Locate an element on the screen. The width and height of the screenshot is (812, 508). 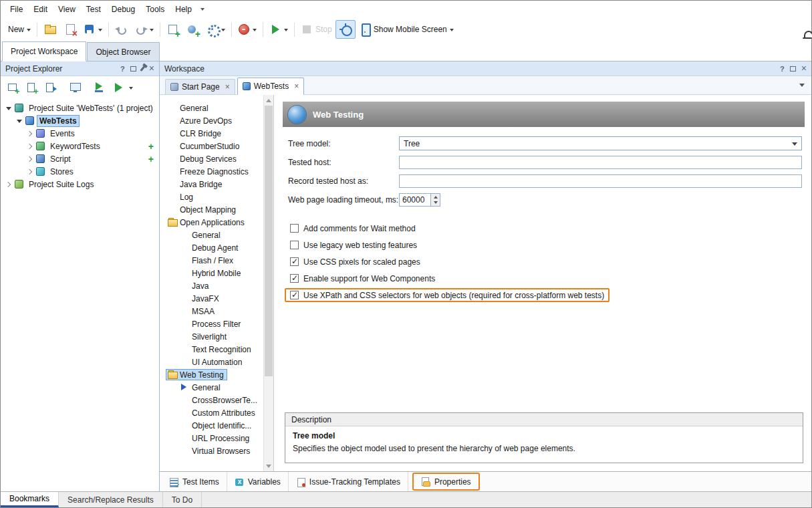
spin-up-icon is located at coordinates (436, 197).